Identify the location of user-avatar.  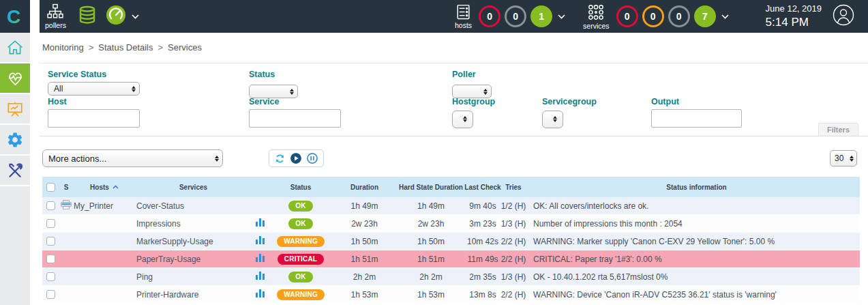
(843, 16).